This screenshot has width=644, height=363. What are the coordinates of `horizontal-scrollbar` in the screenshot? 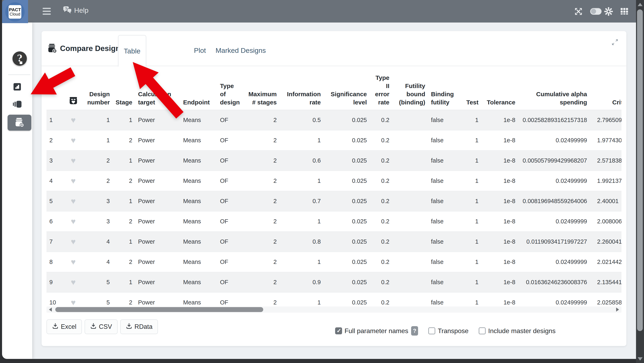 It's located at (334, 310).